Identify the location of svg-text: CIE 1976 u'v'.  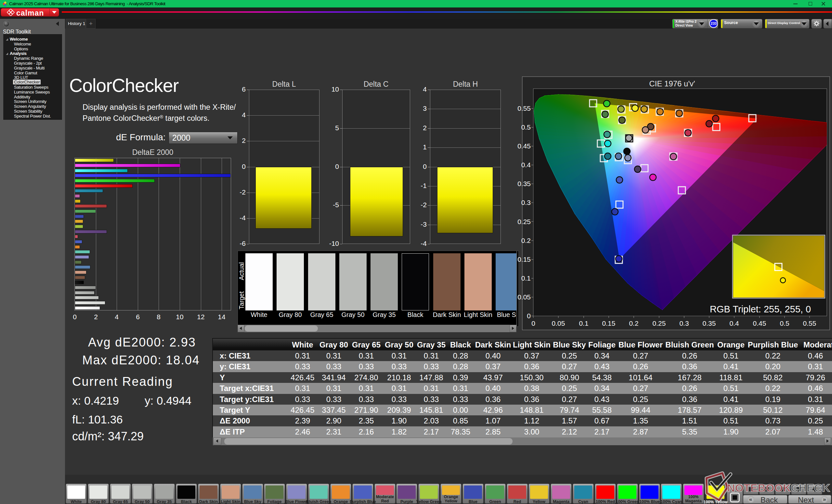
(672, 84).